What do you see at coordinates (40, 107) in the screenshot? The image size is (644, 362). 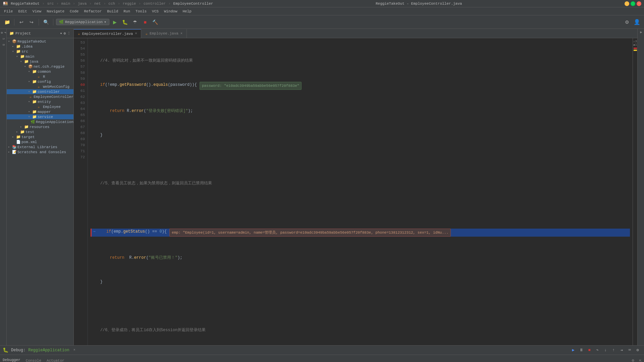 I see `tree-item-employee: ☕ Employee` at bounding box center [40, 107].